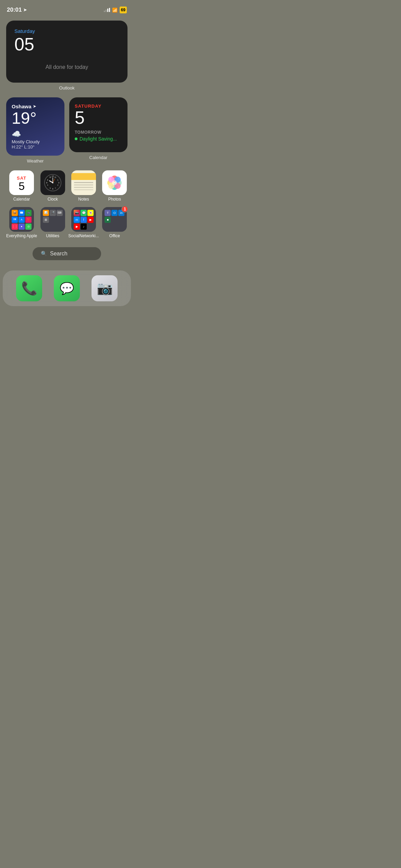 The height and width of the screenshot is (868, 401). Describe the element at coordinates (67, 44) in the screenshot. I see `outlook-date-number: 05` at that location.